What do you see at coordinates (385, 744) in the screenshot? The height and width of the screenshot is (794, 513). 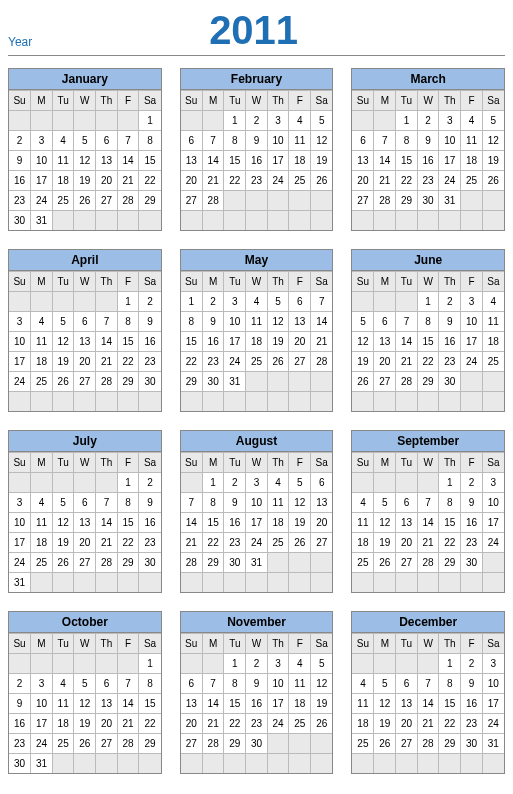 I see `day-cell: 26` at bounding box center [385, 744].